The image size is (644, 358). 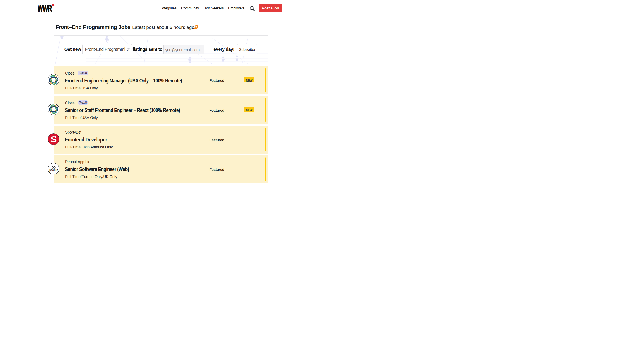 What do you see at coordinates (45, 8) in the screenshot?
I see `svg-text: WWR` at bounding box center [45, 8].